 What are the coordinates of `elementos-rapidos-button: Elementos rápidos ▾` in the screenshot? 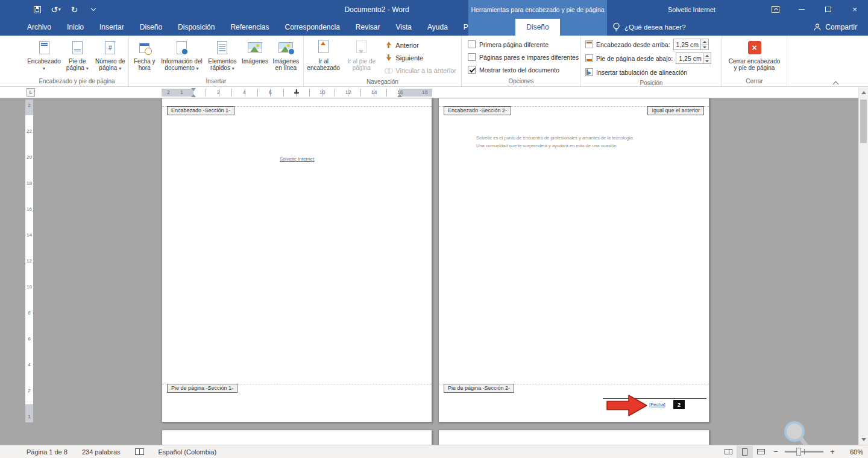 It's located at (222, 54).